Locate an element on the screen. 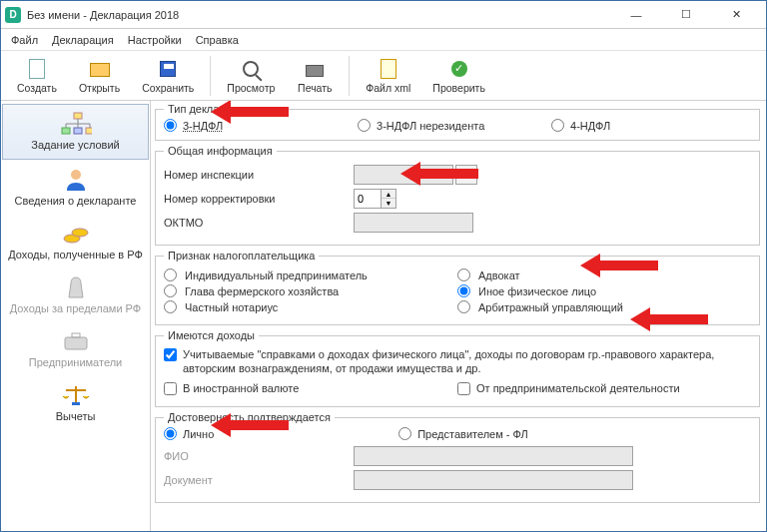  chk-label: В иностранной валюте is located at coordinates (320, 389).